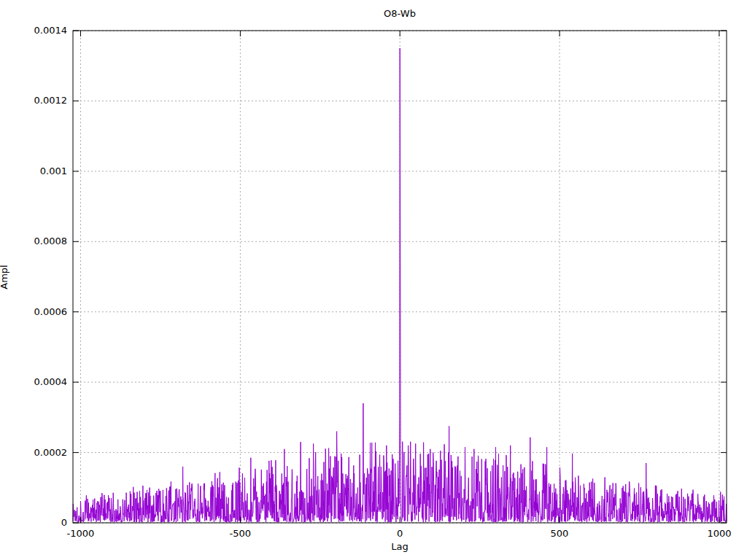 Image resolution: width=747 pixels, height=560 pixels. What do you see at coordinates (240, 534) in the screenshot?
I see `x-tick-label: -500` at bounding box center [240, 534].